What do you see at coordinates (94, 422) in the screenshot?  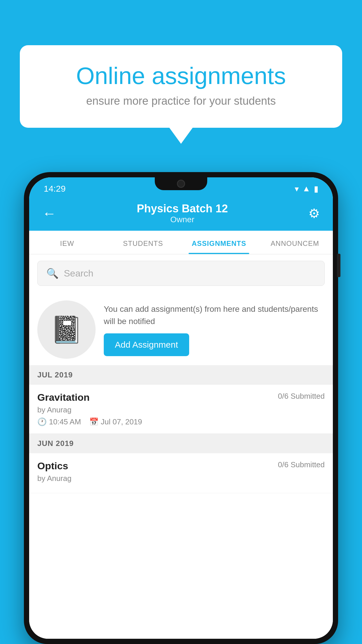 I see `calendar-icon: 📅` at bounding box center [94, 422].